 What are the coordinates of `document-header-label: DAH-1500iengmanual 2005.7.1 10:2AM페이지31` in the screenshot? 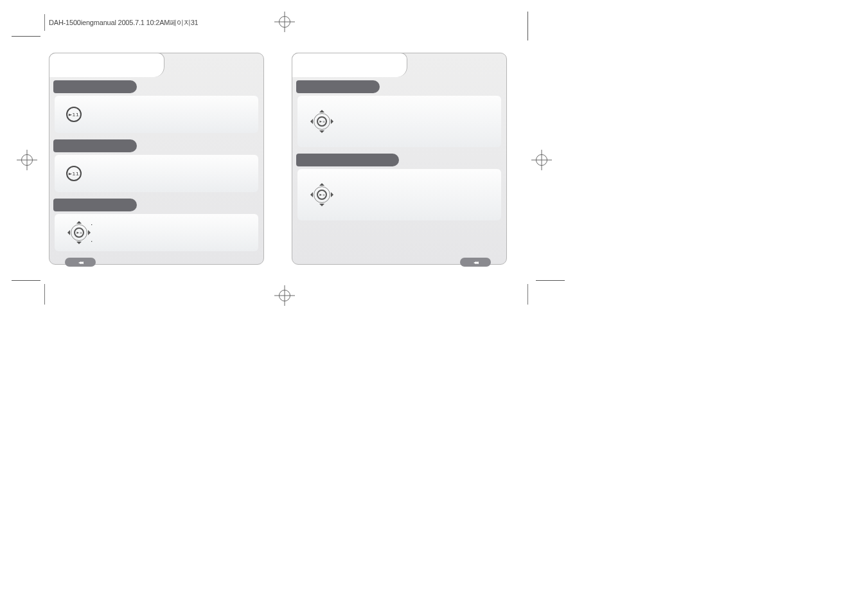 It's located at (123, 23).